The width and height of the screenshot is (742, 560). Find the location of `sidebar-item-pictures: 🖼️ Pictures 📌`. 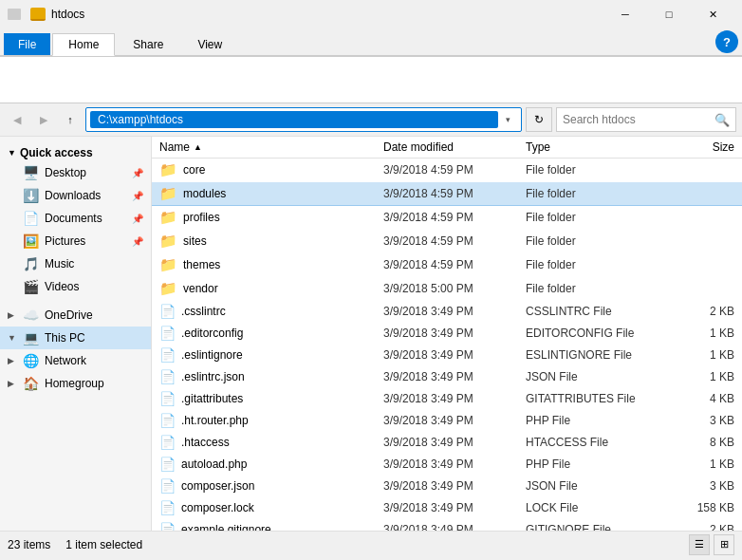

sidebar-item-pictures: 🖼️ Pictures 📌 is located at coordinates (76, 241).